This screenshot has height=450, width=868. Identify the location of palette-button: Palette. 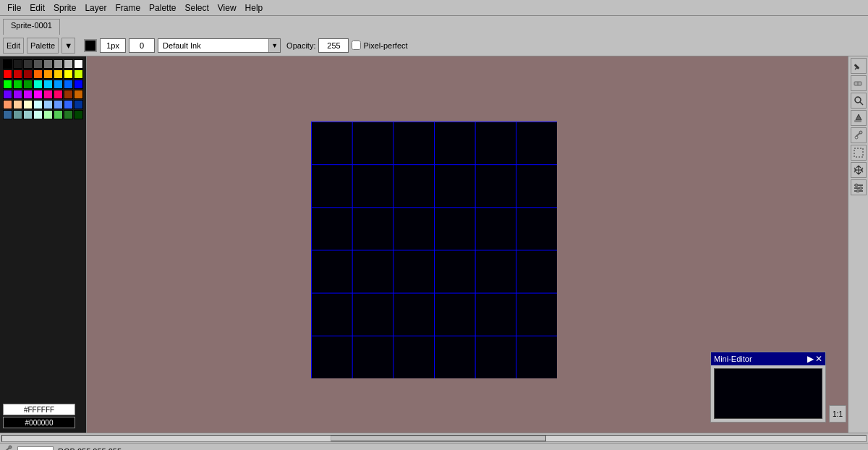
(43, 46).